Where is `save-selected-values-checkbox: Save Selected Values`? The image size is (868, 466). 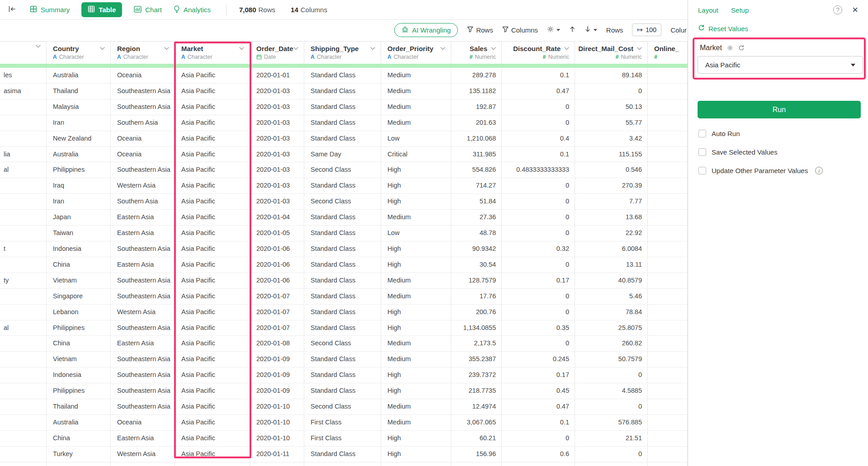
save-selected-values-checkbox: Save Selected Values is located at coordinates (738, 152).